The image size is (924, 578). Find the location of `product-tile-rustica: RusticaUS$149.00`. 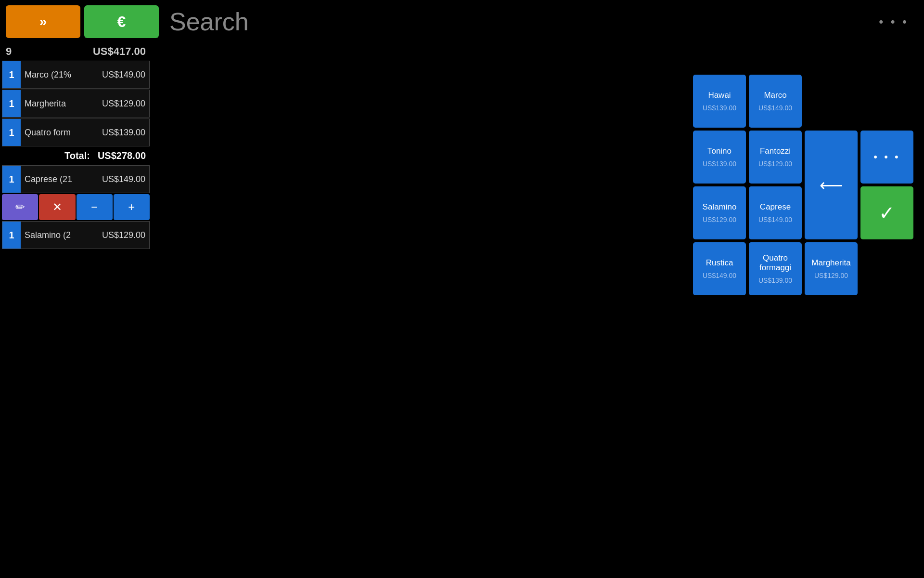

product-tile-rustica: RusticaUS$149.00 is located at coordinates (719, 269).